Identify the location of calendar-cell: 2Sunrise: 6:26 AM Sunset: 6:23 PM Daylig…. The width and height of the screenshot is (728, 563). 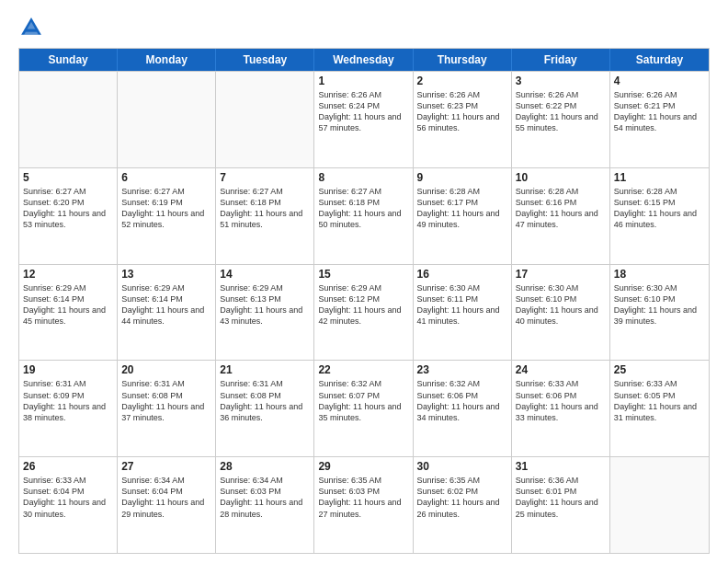
(463, 120).